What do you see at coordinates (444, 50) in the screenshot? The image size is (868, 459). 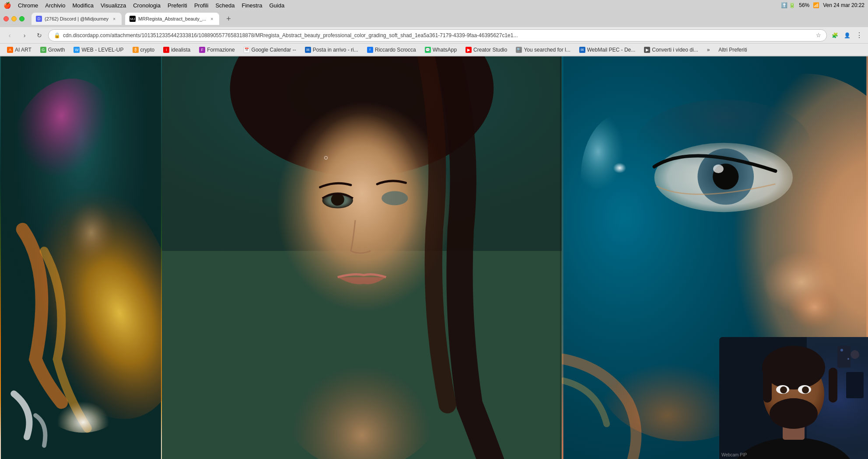 I see `bookmark-whatsapp-label: WhatsApp` at bounding box center [444, 50].